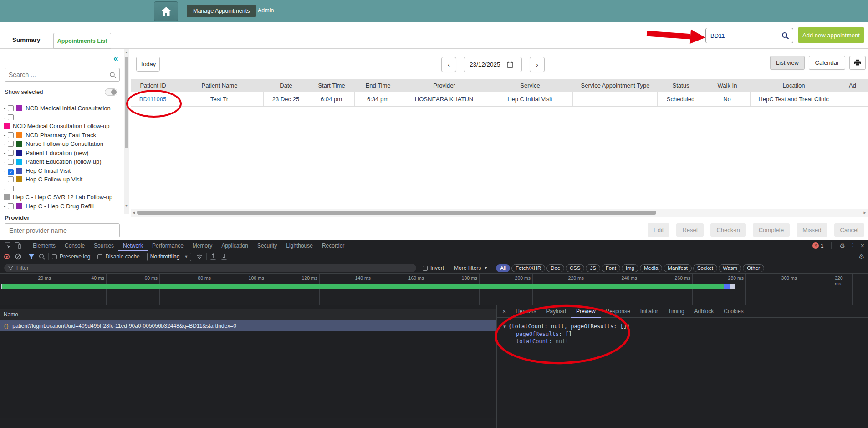  I want to click on requests-name-column-header: Name, so click(248, 315).